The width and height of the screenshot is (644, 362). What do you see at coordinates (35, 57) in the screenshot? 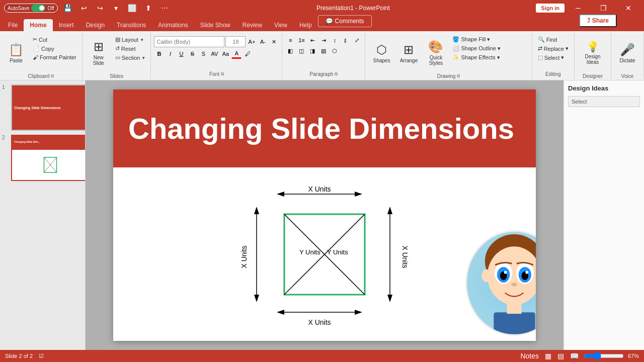
I see `format-painter-icon: 🖌` at bounding box center [35, 57].